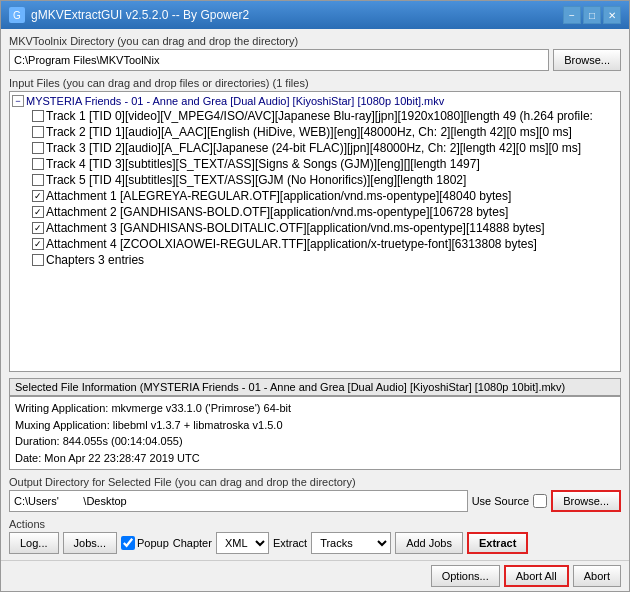 This screenshot has height=592, width=630. Describe the element at coordinates (315, 536) in the screenshot. I see `actions-section: Actions Log... Jobs... Popup Chapter XML…` at that location.